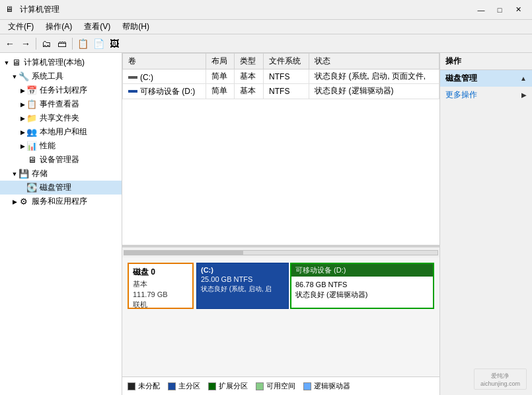 The image size is (532, 395). I want to click on sidebar-item-event-viewer: ▶ 📋 事件查看器, so click(61, 105).